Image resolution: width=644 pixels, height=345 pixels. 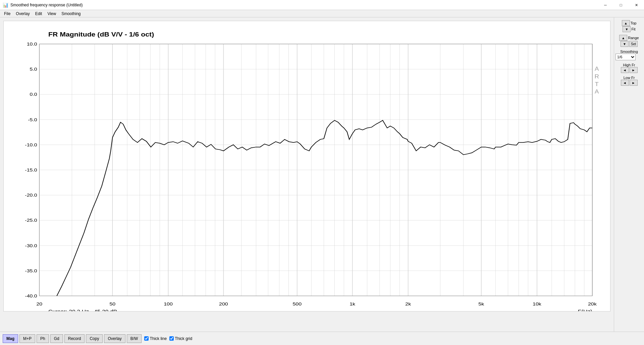 What do you see at coordinates (537, 304) in the screenshot?
I see `svg-text: 10k` at bounding box center [537, 304].